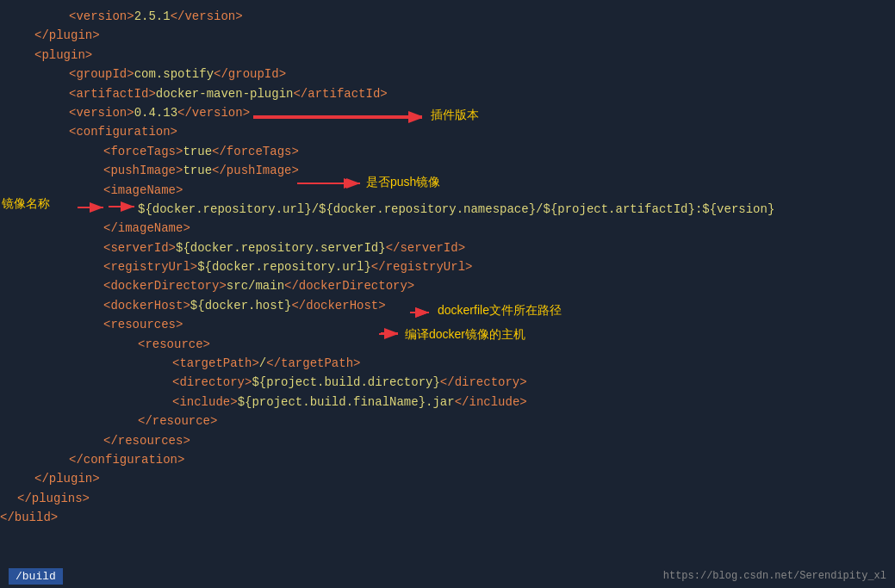 This screenshot has height=588, width=895. Describe the element at coordinates (448, 421) in the screenshot. I see `code-line-22: </resource>` at that location.